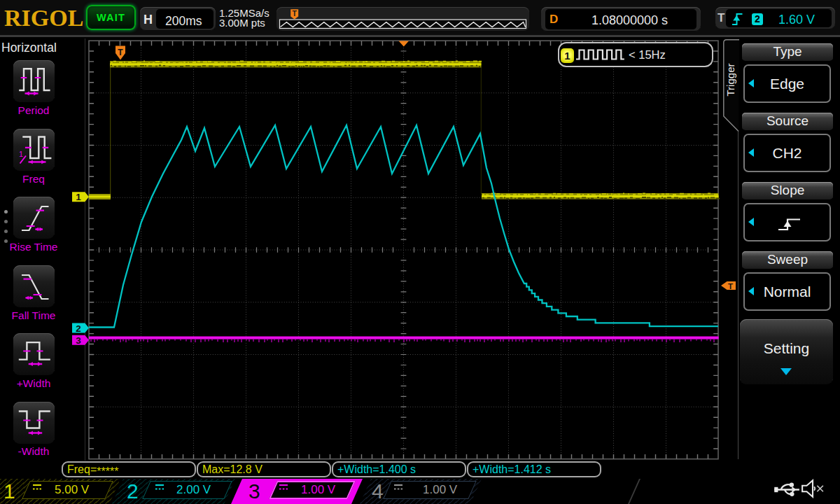 This screenshot has height=504, width=840. Describe the element at coordinates (78, 197) in the screenshot. I see `svg-text: 1` at that location.